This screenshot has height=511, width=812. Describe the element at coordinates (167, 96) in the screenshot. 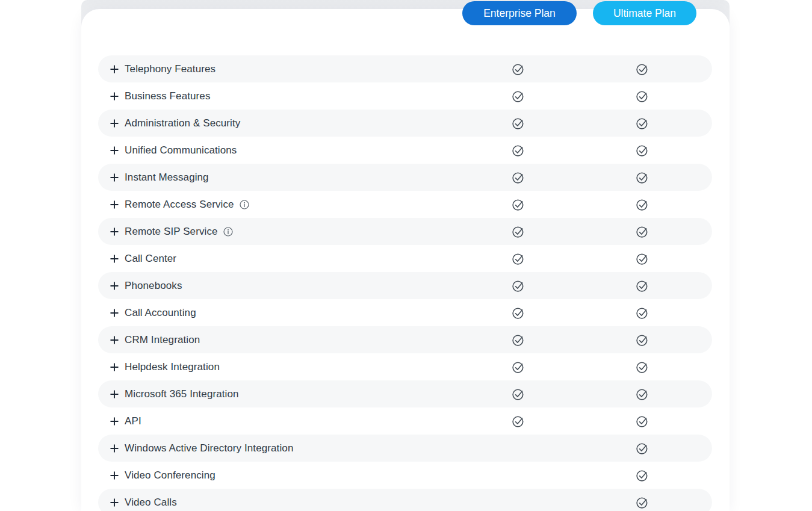

I see `feature-label: Business Features` at that location.